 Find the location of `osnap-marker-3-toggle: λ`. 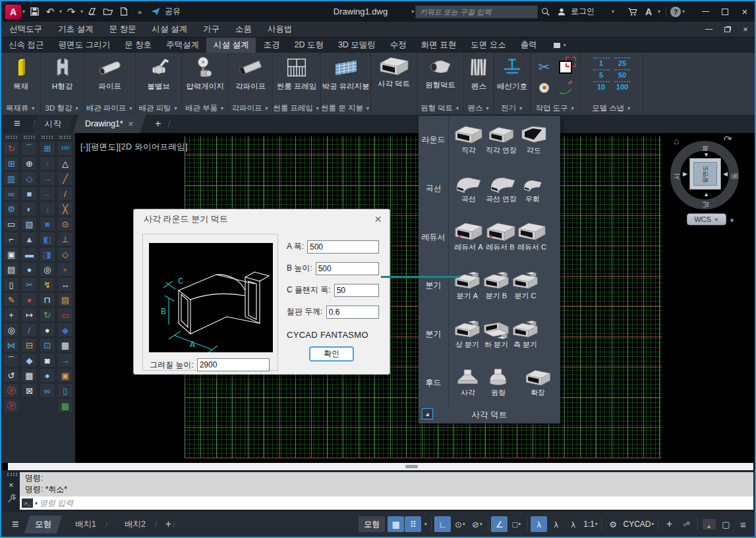

osnap-marker-3-toggle: λ is located at coordinates (573, 524).